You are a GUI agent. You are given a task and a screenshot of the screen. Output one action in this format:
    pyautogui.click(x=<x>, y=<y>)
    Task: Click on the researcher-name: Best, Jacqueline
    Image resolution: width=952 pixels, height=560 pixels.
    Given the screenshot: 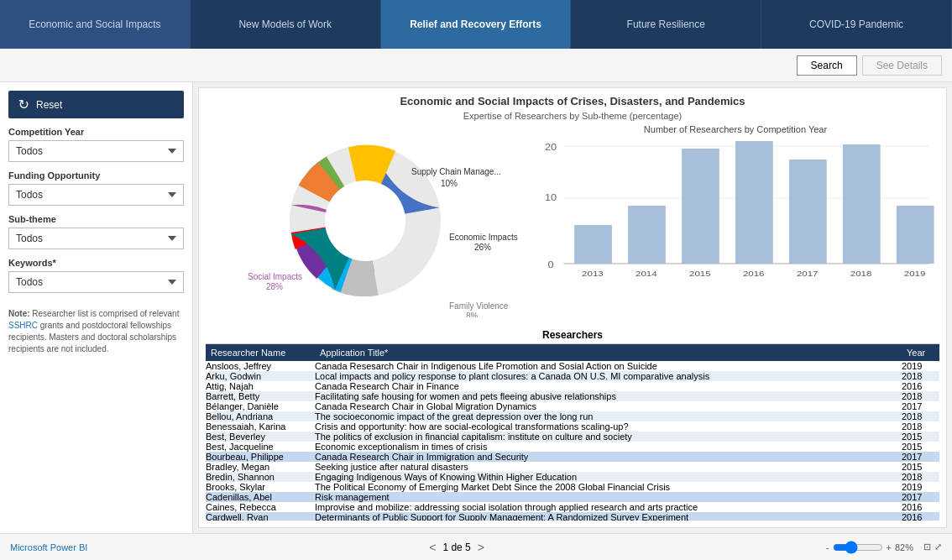 What is the action you would take?
    pyautogui.click(x=260, y=447)
    